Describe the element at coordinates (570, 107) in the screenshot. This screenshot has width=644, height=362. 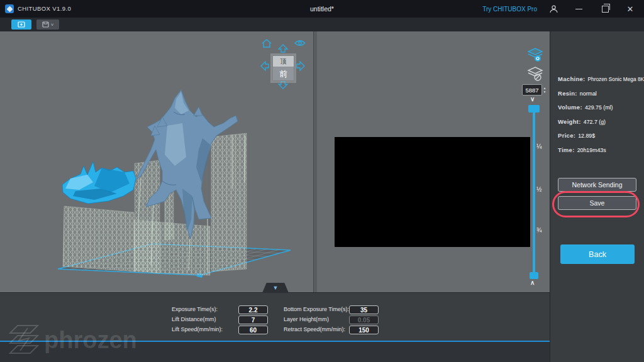
I see `volume-label: Volume:` at that location.